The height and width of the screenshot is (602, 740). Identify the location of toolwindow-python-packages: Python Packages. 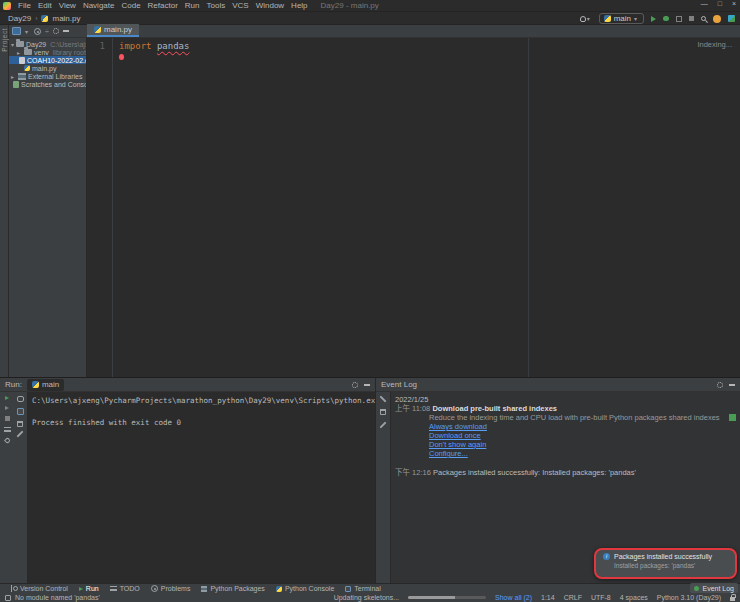
(232, 588).